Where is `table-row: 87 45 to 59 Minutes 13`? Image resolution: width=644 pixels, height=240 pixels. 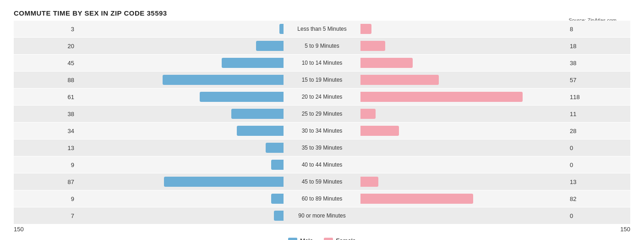 table-row: 87 45 to 59 Minutes 13 is located at coordinates (322, 182).